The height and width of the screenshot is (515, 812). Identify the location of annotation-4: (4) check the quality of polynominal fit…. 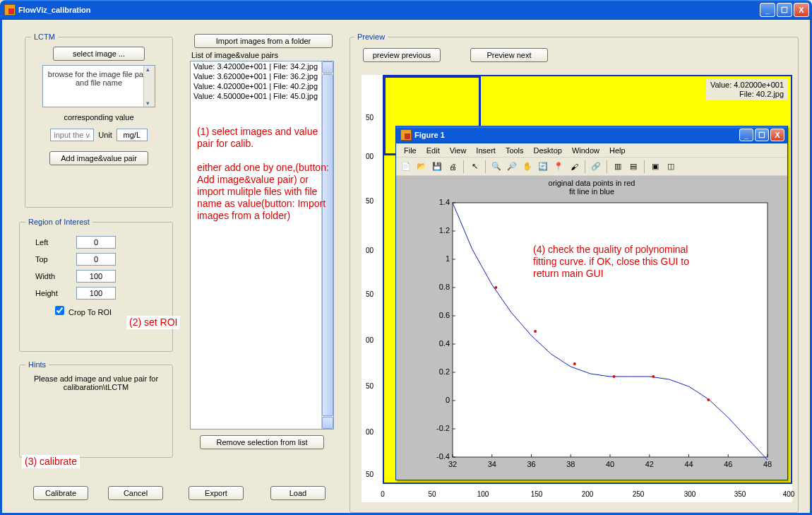
(614, 261).